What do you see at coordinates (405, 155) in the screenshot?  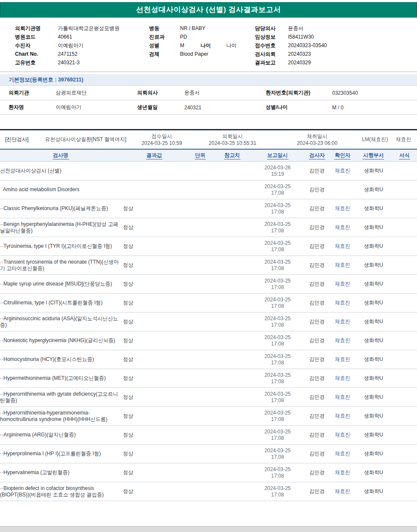 I see `col-header-form: 서식` at bounding box center [405, 155].